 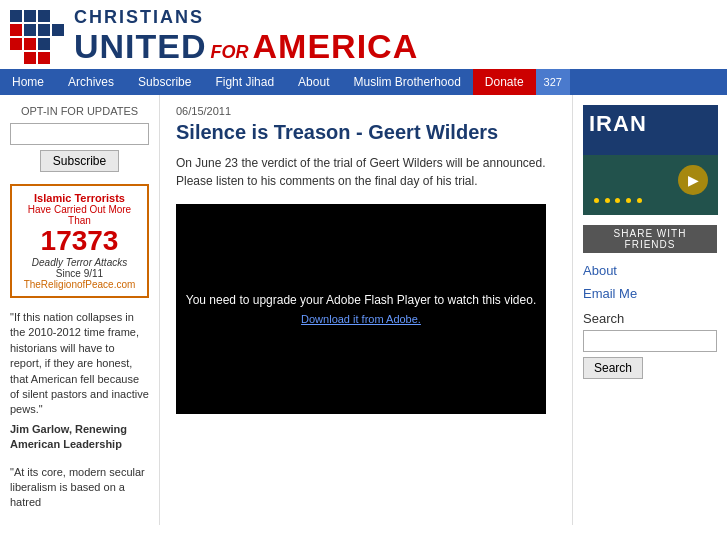 I want to click on logo-america: AMERICA, so click(x=336, y=46).